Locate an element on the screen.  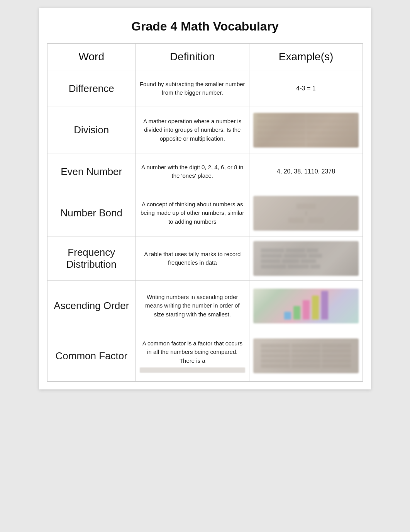
word-cell-0: Difference is located at coordinates (91, 89).